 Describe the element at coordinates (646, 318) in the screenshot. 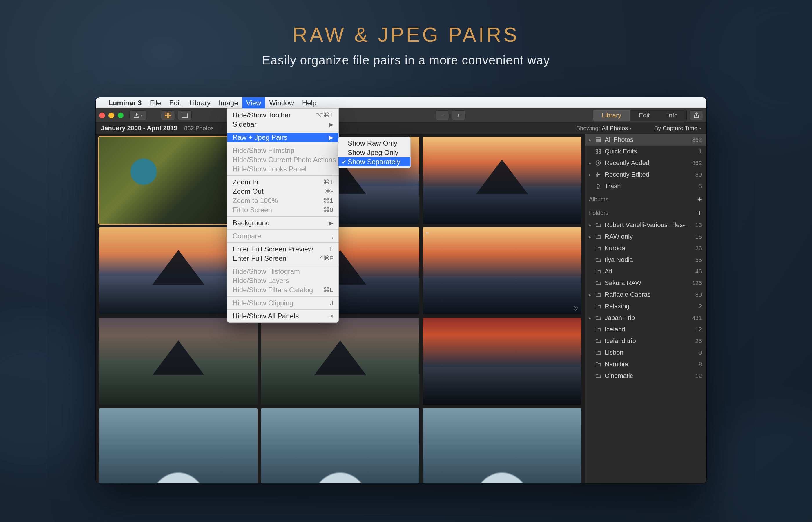

I see `sidebar-item-japan-trip: ▸Japan-Trip431` at that location.